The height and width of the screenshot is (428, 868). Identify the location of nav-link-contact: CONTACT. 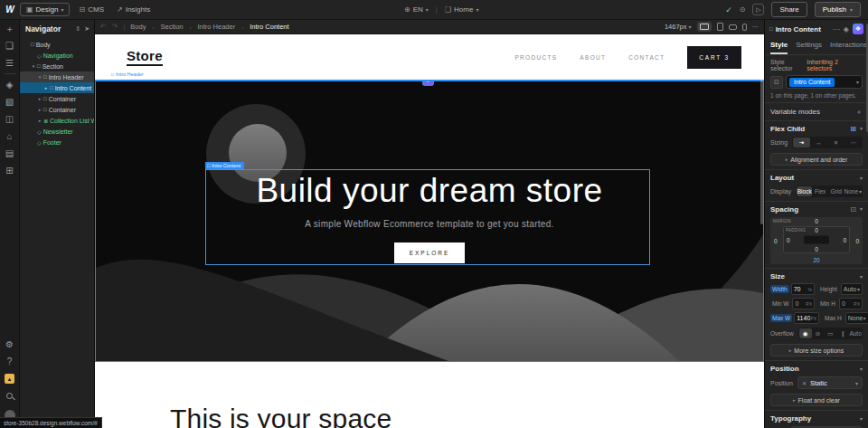
(646, 58).